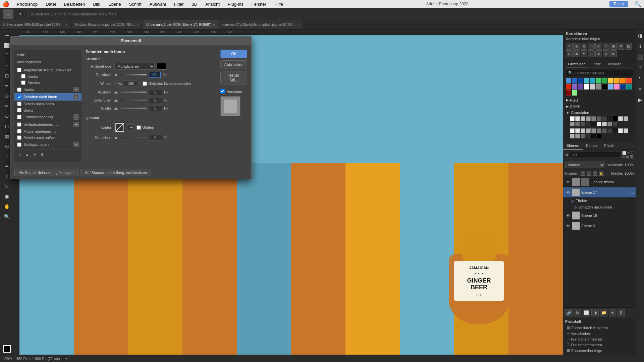 The height and width of the screenshot is (362, 644). Describe the element at coordinates (640, 89) in the screenshot. I see `strip-icon-5: ≡` at that location.